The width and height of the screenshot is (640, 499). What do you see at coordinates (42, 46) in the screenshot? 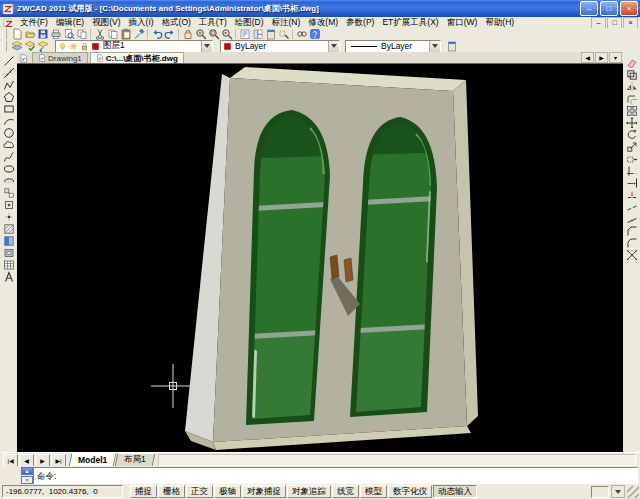
I see `layer-previous-button` at bounding box center [42, 46].